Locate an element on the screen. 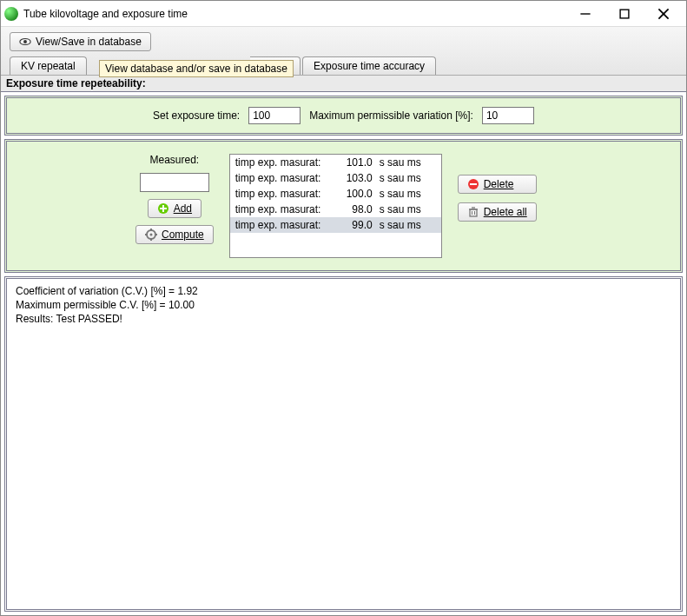 The width and height of the screenshot is (687, 616). result-cv: Coefficient of variation (C.V.) [%] = 1.… is located at coordinates (344, 291).